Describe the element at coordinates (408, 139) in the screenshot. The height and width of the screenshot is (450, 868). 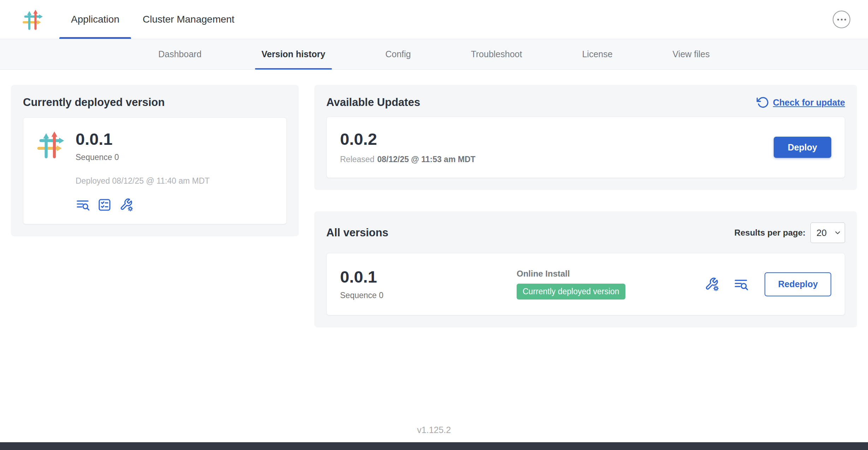
I see `update-version-number: 0.0.2` at that location.